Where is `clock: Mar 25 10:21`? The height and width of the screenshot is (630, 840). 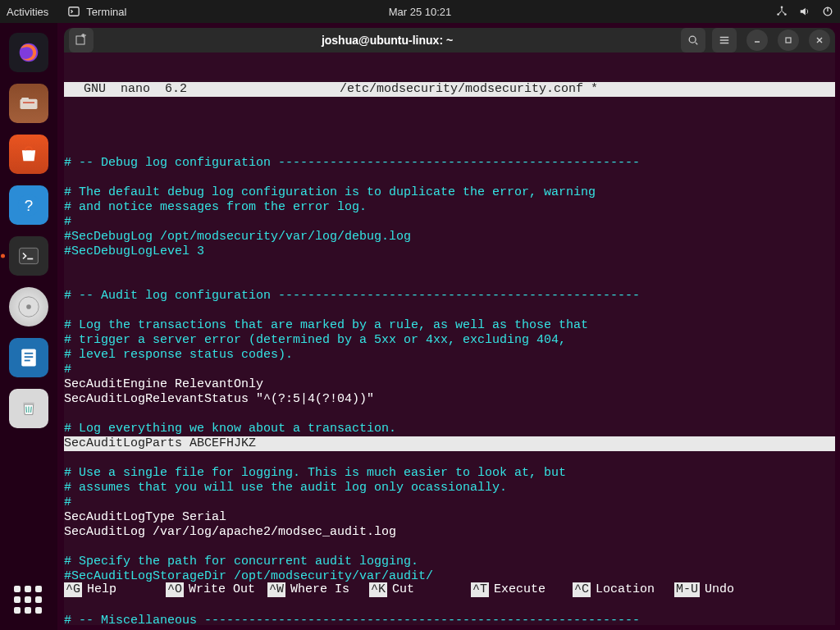
clock: Mar 25 10:21 is located at coordinates (420, 11).